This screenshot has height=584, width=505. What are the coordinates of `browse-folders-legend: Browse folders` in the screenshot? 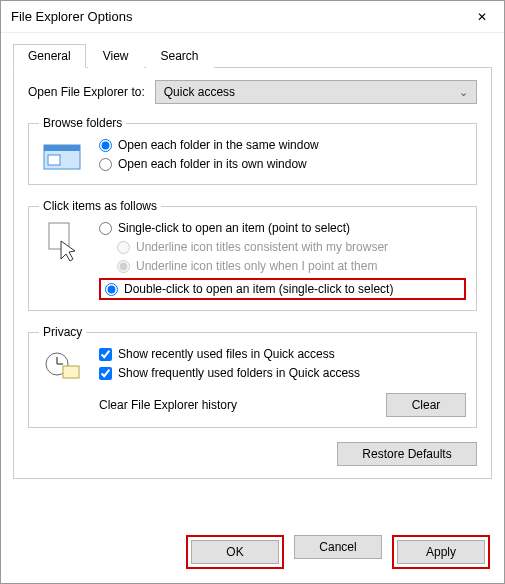 It's located at (82, 123).